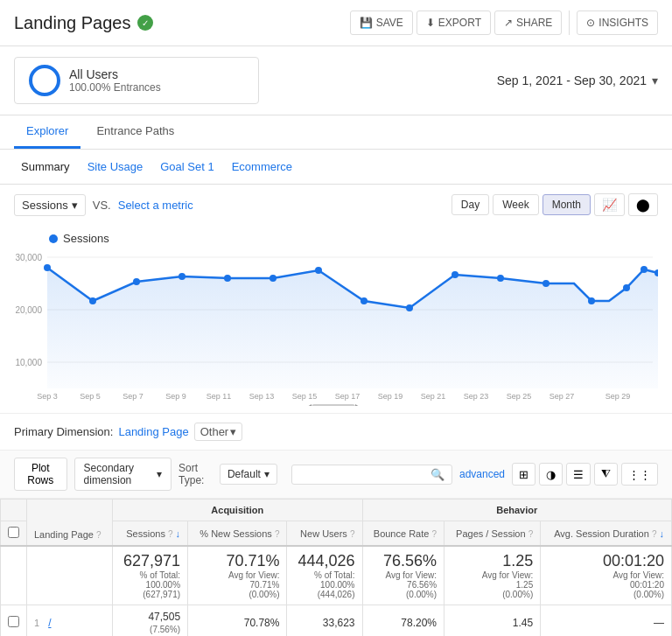  What do you see at coordinates (365, 474) in the screenshot?
I see `search-input` at bounding box center [365, 474].